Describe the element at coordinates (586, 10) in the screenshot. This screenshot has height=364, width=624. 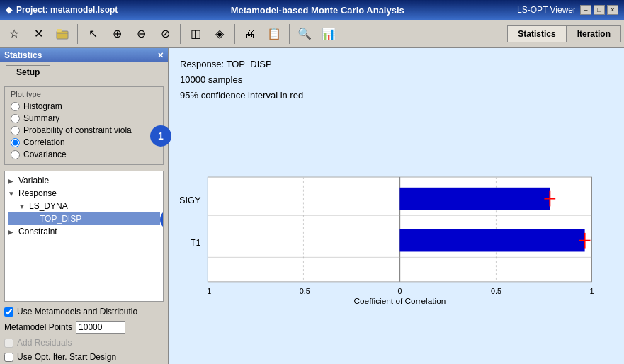
I see `minimize-button: –` at that location.